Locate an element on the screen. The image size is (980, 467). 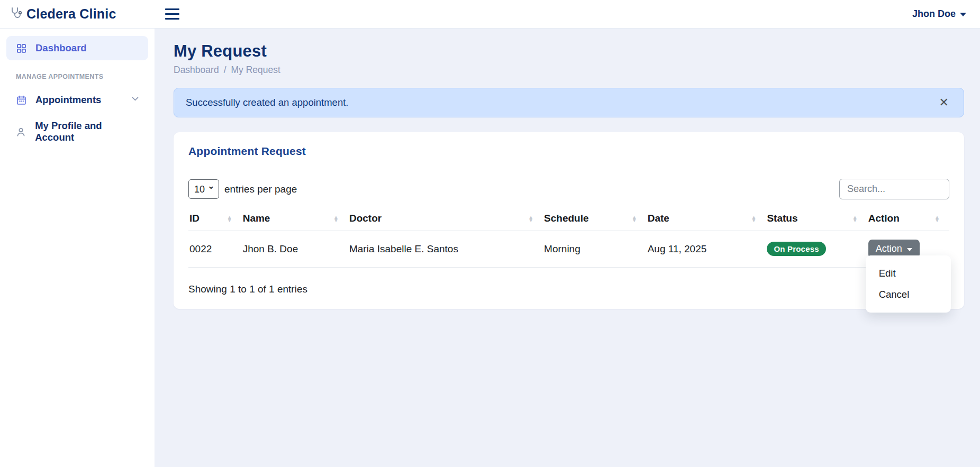
cell-name: Jhon B. Doe is located at coordinates (295, 250).